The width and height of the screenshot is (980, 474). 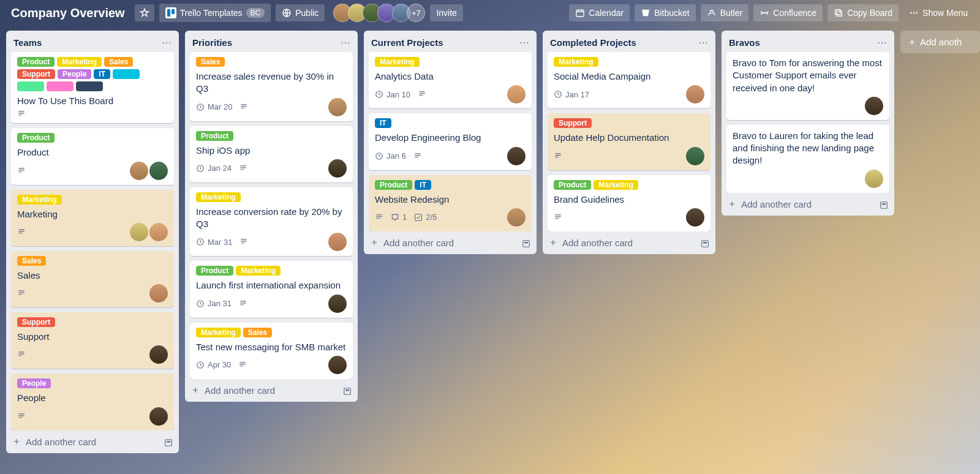 I want to click on list-title: Current Projects, so click(x=407, y=43).